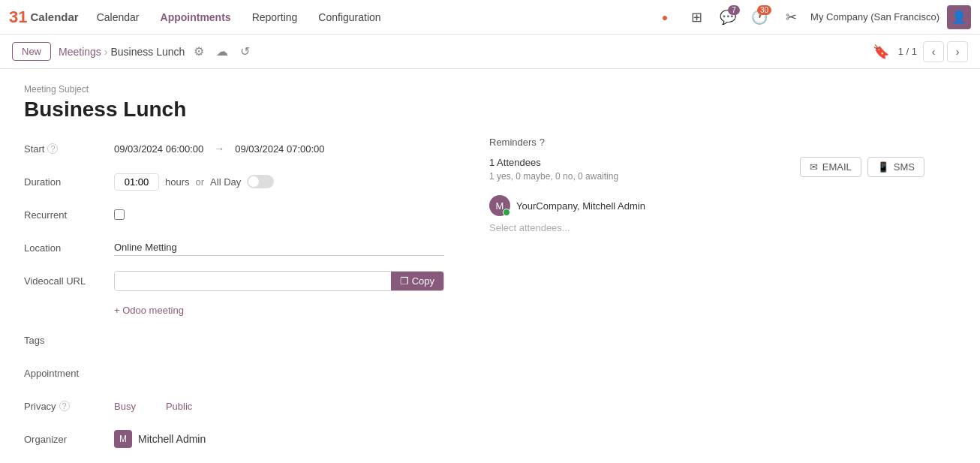  Describe the element at coordinates (18, 17) in the screenshot. I see `logo-number: 31` at that location.